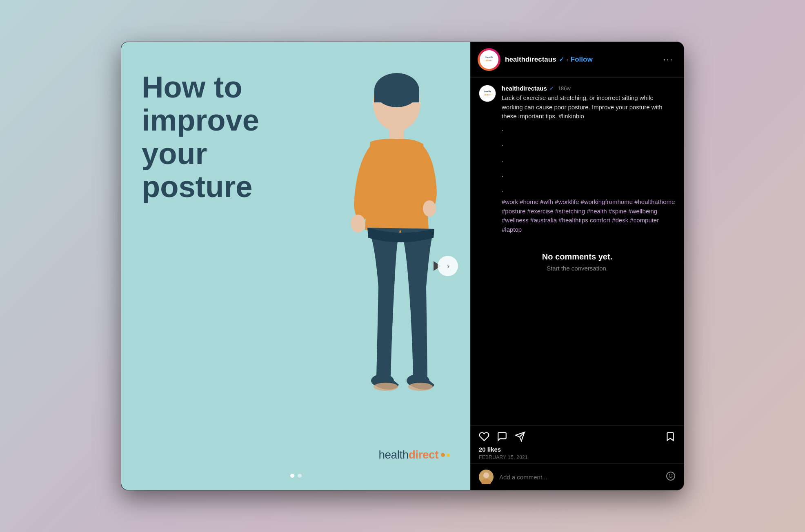  I want to click on carousel-dots, so click(296, 476).